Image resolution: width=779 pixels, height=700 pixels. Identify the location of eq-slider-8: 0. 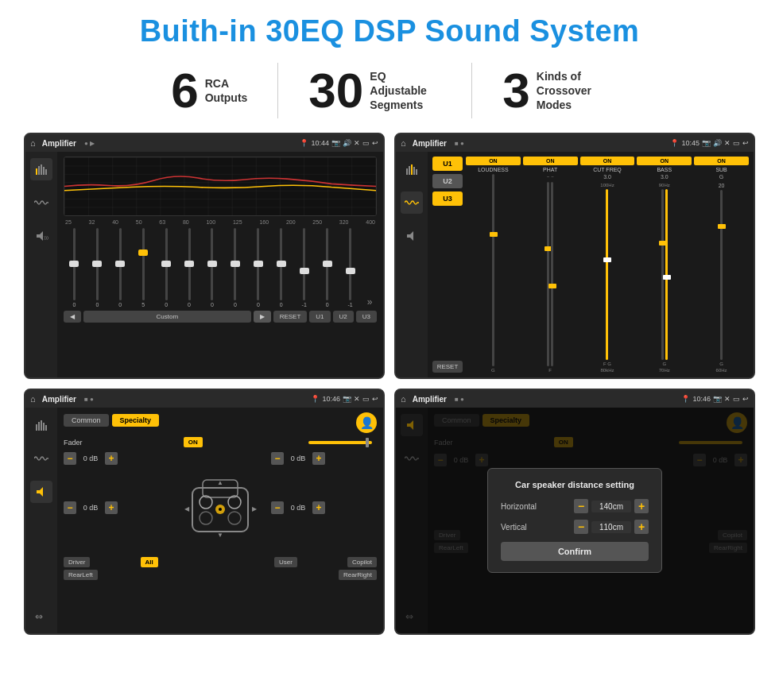
(235, 268).